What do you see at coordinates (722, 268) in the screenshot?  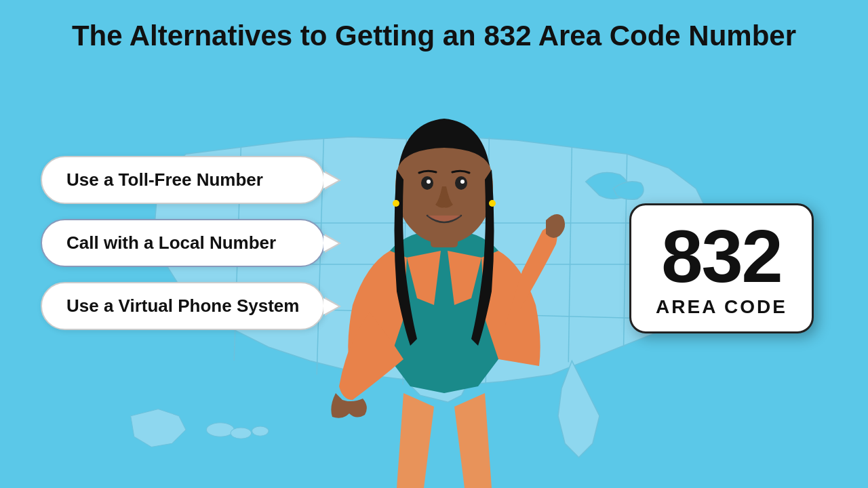 I see `area-code-card: 832 AREA CODE` at bounding box center [722, 268].